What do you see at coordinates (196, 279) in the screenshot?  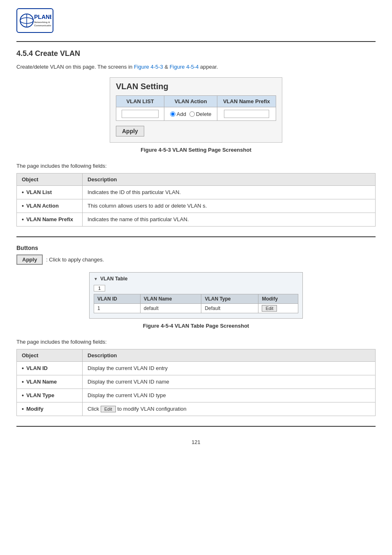 I see `vlan-table-header: ▼ VLAN Table` at bounding box center [196, 279].